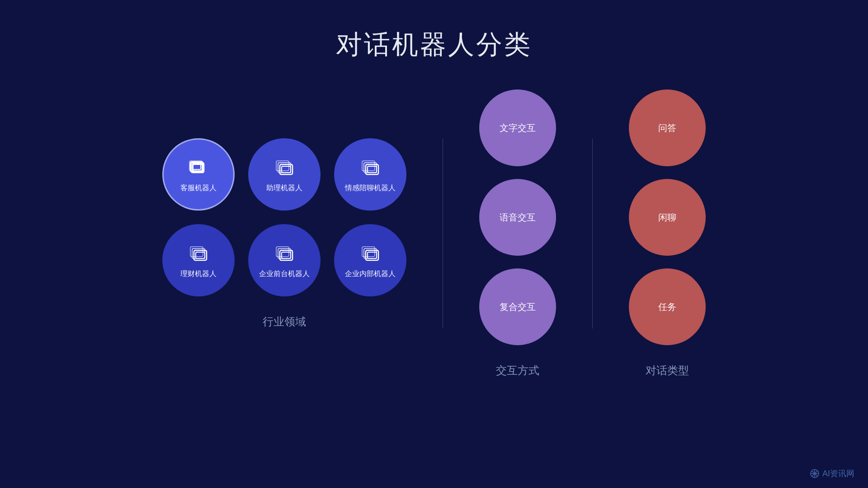 This screenshot has height=488, width=868. I want to click on circle-wenzi: 文字交互, so click(518, 128).